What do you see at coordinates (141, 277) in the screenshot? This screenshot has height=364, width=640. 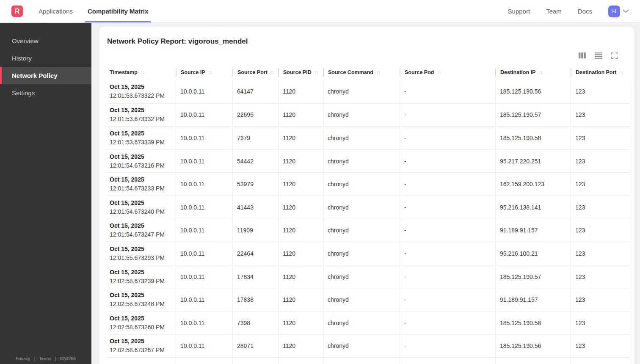 I see `cell-timestamp: Oct 15, 2025 12:02:58.673239 PM` at bounding box center [141, 277].